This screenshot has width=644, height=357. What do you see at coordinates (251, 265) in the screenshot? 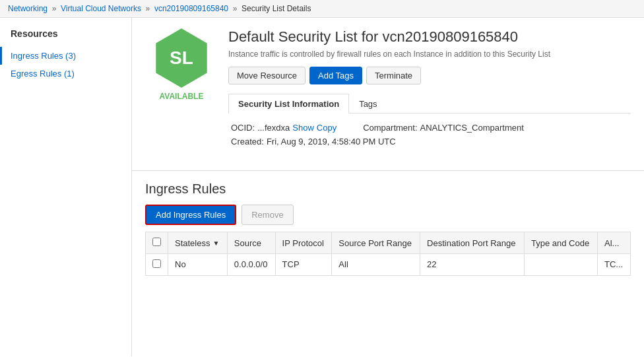
I see `row-source: 0.0.0.0/0` at bounding box center [251, 265].